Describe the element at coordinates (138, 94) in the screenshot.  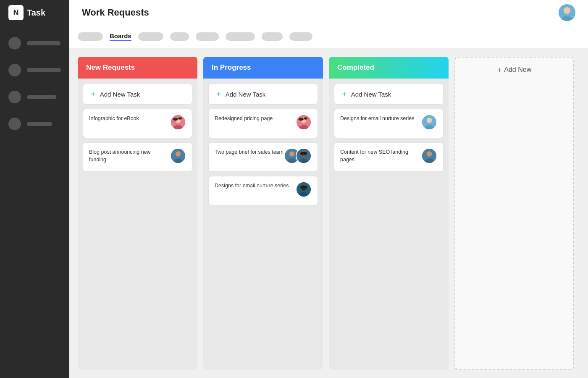
I see `add-task-button-new-requests: + Add New Task` at that location.